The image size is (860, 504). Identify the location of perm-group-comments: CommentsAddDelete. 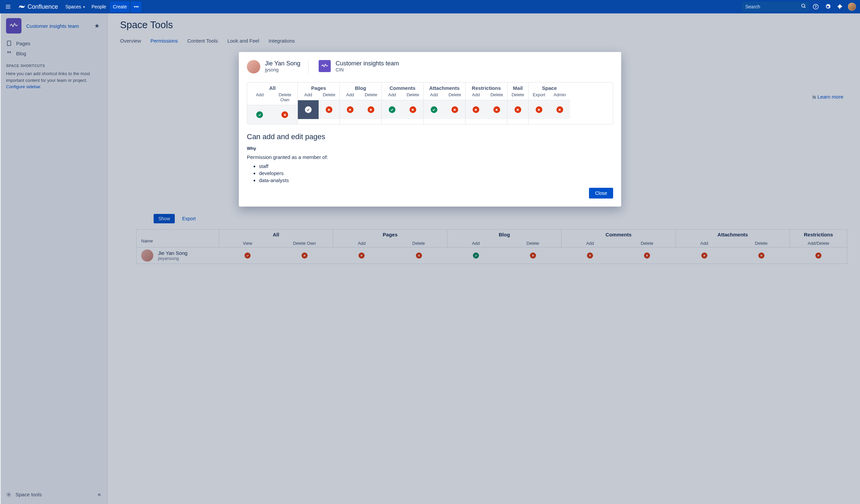
(403, 103).